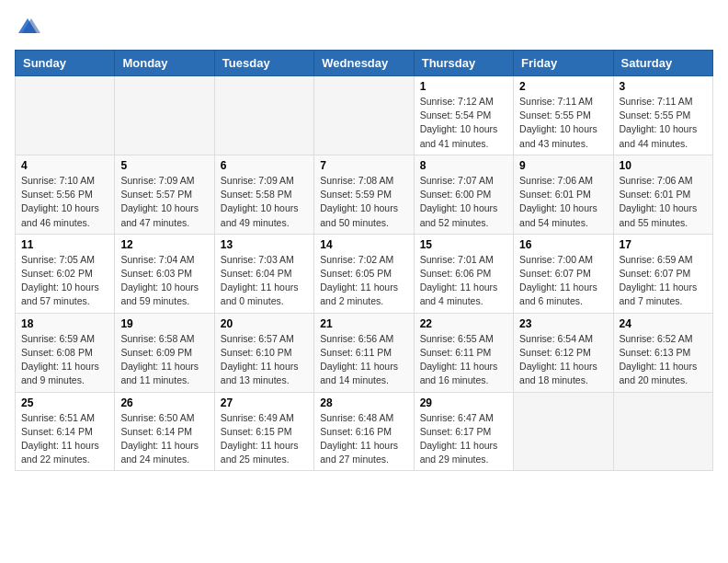 Image resolution: width=728 pixels, height=563 pixels. I want to click on day-info: Sunrise: 6:51 AMSunset: 6:14 PMDaylight:…, so click(64, 440).